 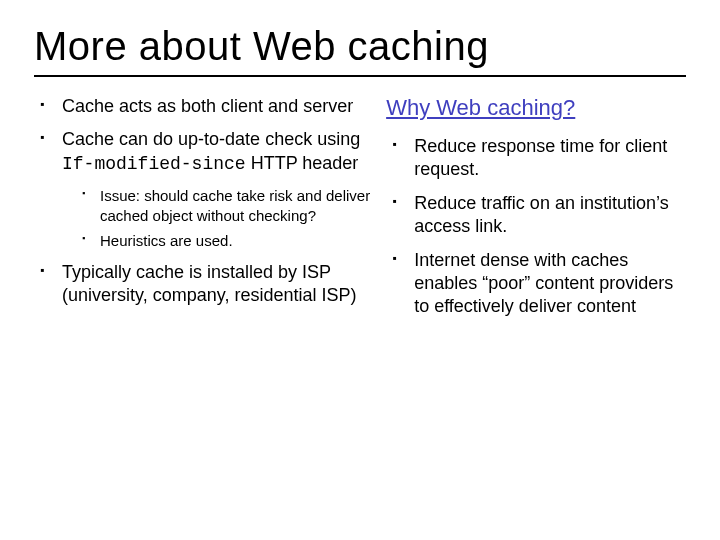 I want to click on list-item: Reduce response time for client request., so click(x=539, y=158).